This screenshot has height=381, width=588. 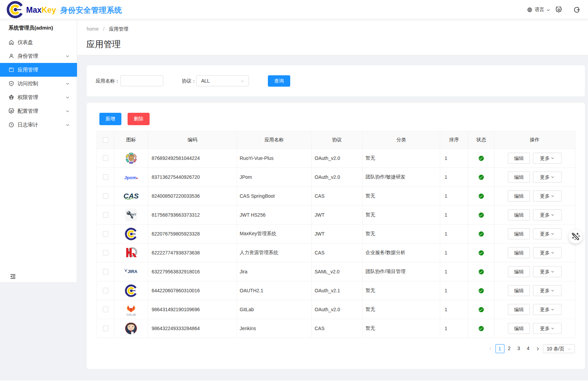 I want to click on svg-text: JWT, so click(x=133, y=215).